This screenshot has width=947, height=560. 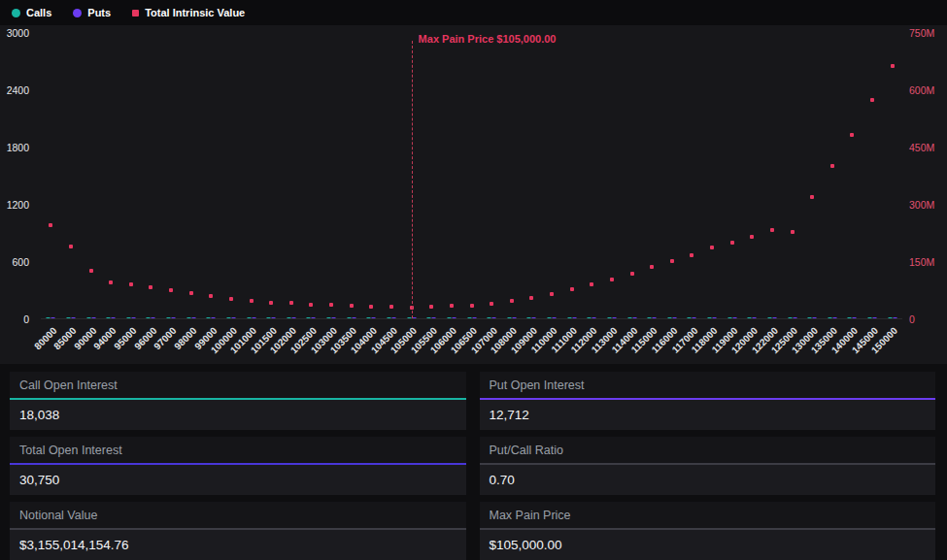 What do you see at coordinates (238, 514) in the screenshot?
I see `stat-label: Notional Value` at bounding box center [238, 514].